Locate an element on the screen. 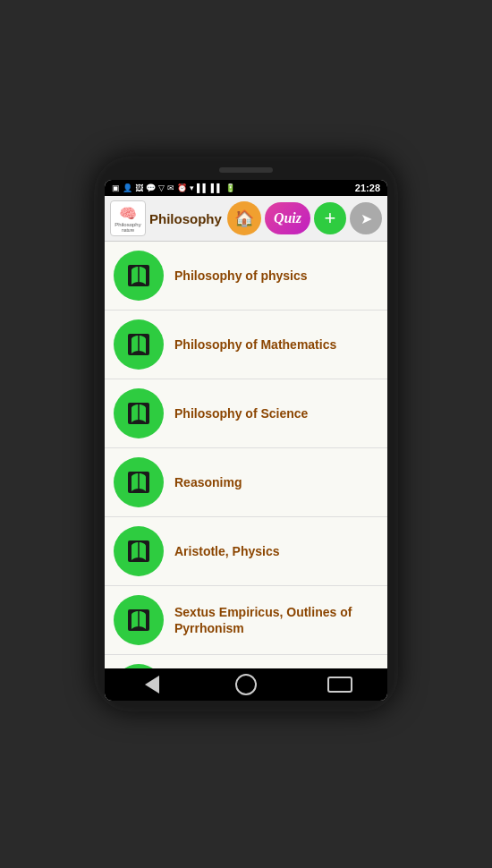 The image size is (492, 868). list-item: Aristotle, Physics is located at coordinates (246, 551).